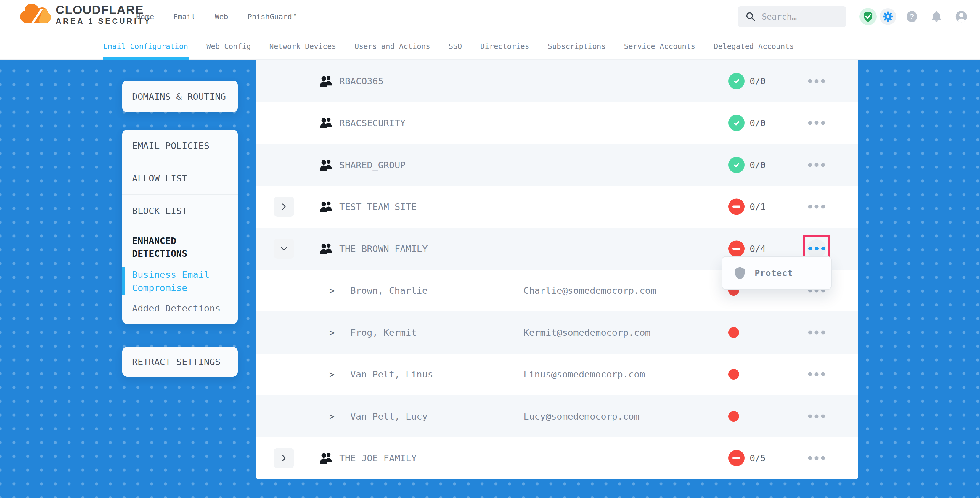 The width and height of the screenshot is (980, 498). What do you see at coordinates (581, 416) in the screenshot?
I see `member-email: Lucy@somedemocorp.com` at bounding box center [581, 416].